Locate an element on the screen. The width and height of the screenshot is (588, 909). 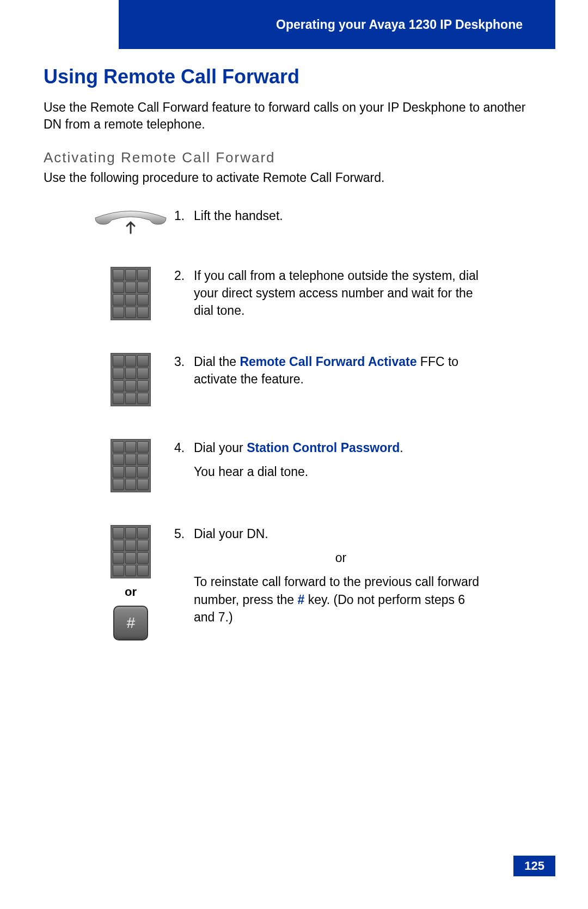
step-number: 4. is located at coordinates (184, 460).